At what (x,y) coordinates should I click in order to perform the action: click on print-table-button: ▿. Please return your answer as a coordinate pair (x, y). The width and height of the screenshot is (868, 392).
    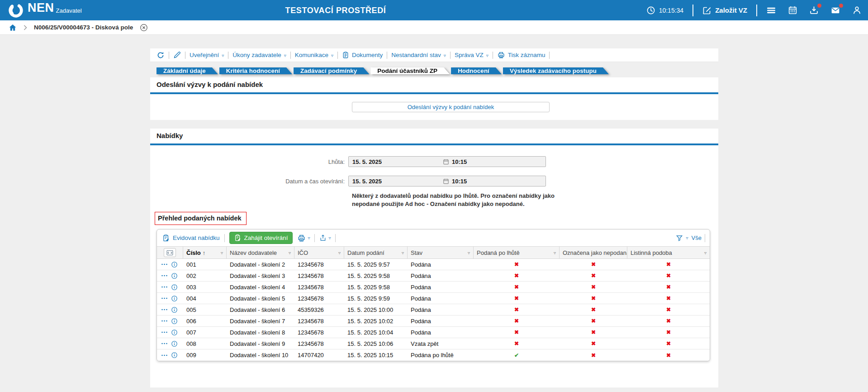
    Looking at the image, I should click on (304, 238).